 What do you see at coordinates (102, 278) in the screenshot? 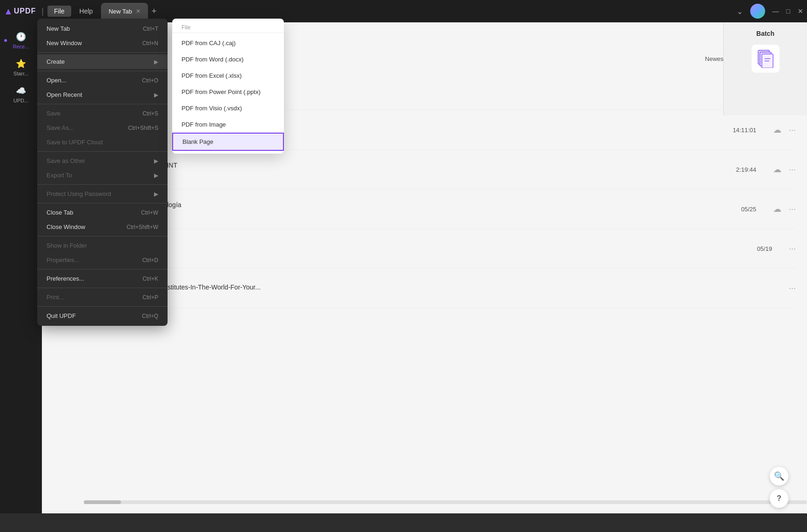
I see `menu-item-preferences: Preferences... Ctrl+K` at bounding box center [102, 278].